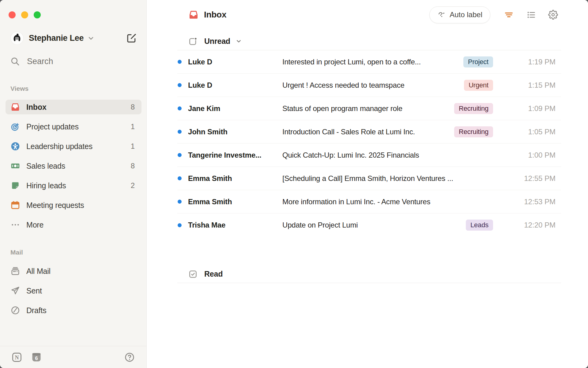 The image size is (588, 368). Describe the element at coordinates (40, 61) in the screenshot. I see `search-label: Search` at that location.